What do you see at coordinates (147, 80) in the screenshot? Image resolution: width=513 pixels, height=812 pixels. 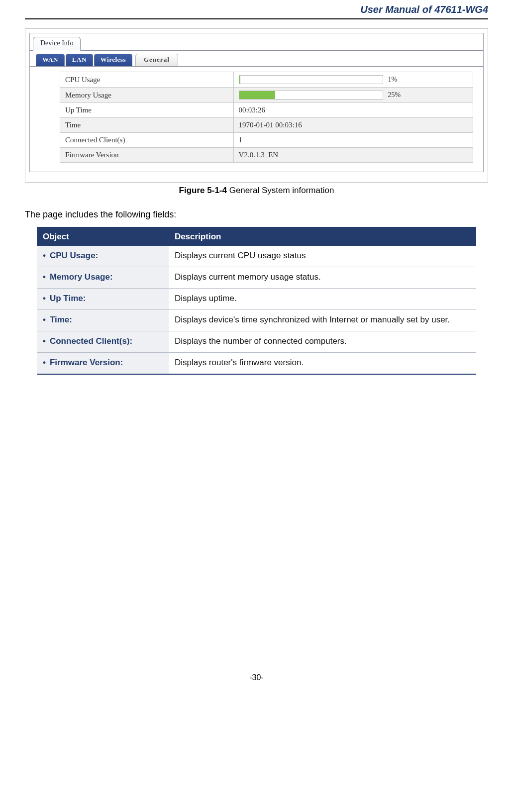 I see `info-row-label: CPU Usage` at bounding box center [147, 80].